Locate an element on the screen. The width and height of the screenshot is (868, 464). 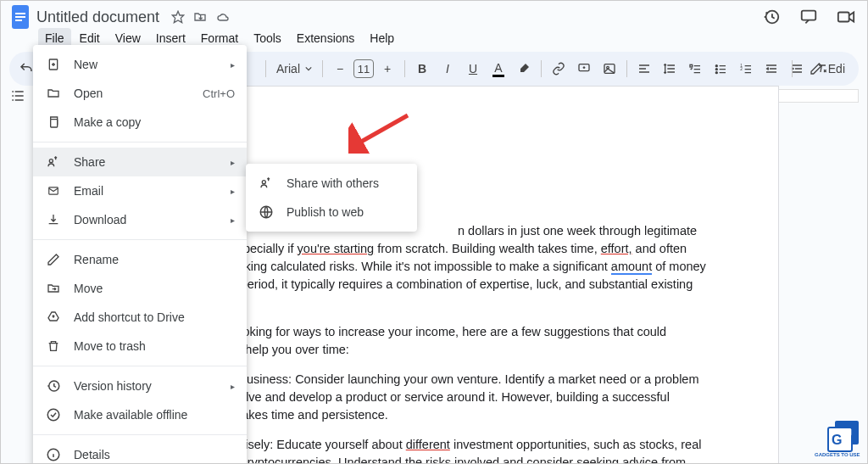
menu-item-share: Share ▸ is located at coordinates (140, 162).